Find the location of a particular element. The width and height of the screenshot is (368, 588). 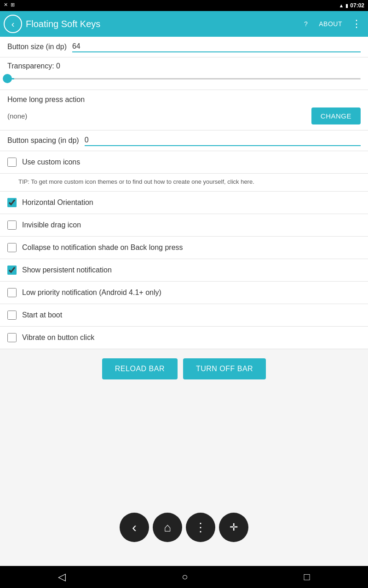

float-home-icon: ⌂ is located at coordinates (167, 527).